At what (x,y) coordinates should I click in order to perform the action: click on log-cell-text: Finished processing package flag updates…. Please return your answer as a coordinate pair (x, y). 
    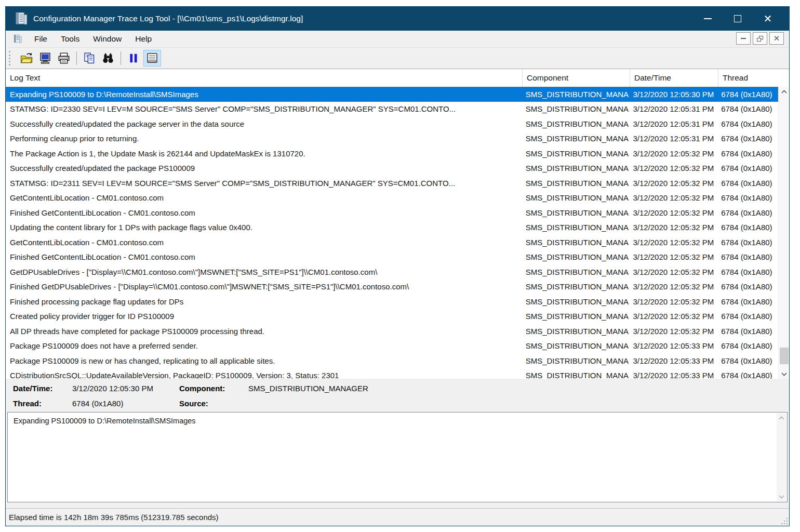
    Looking at the image, I should click on (264, 301).